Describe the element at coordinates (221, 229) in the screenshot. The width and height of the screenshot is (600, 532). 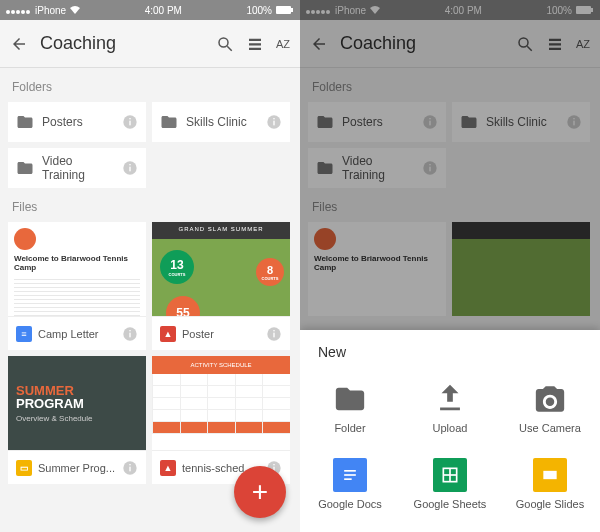
I see `thumb-text: GRAND SLAM SUMMER` at that location.